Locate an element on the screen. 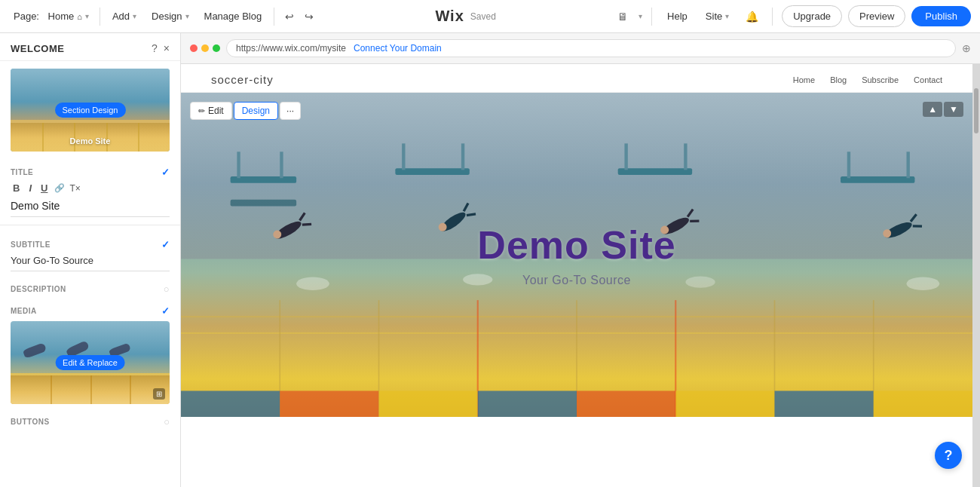  upgrade-button: Upgrade is located at coordinates (812, 17).